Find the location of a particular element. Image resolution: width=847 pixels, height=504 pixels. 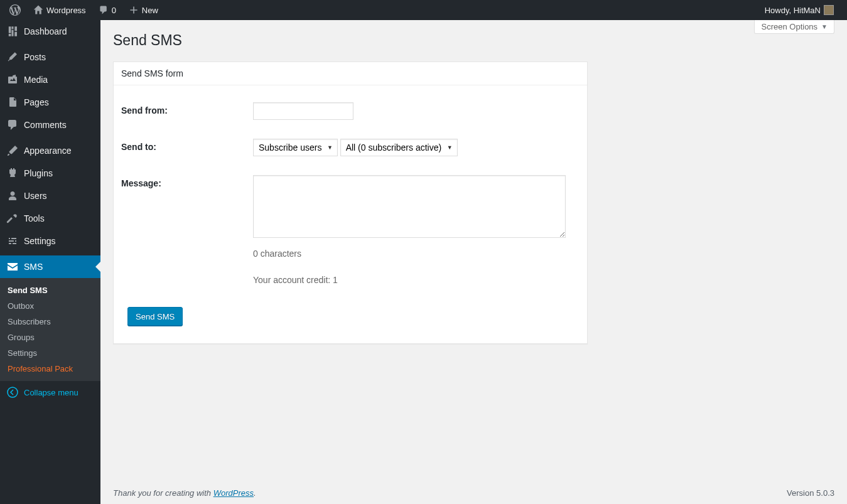

collapse-menu-button: Collapse menu is located at coordinates (50, 392).